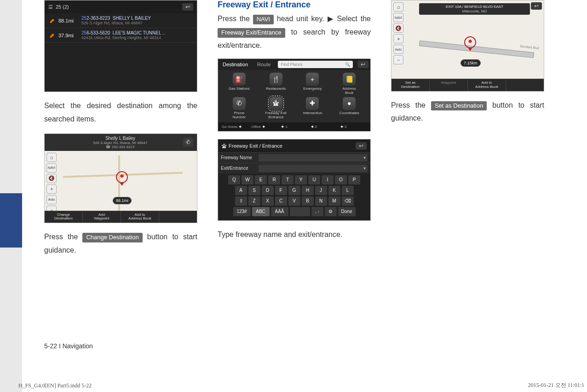 This screenshot has height=392, width=587. What do you see at coordinates (349, 84) in the screenshot?
I see `dest-grid-item: 📒Address Book` at bounding box center [349, 84].